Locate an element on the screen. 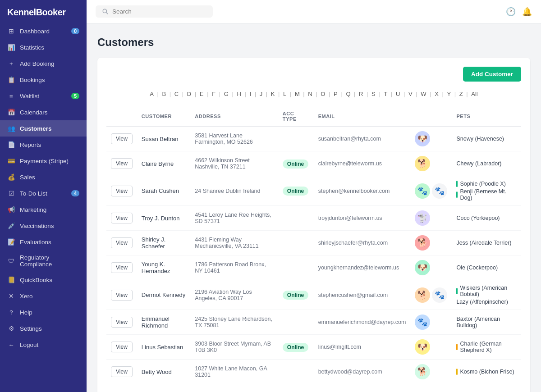  col-email: EMAIL is located at coordinates (362, 117).